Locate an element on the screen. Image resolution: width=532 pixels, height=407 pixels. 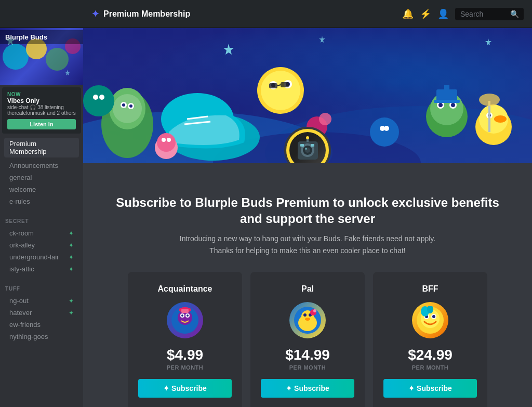
subscribe-button-tier-2: ✦ Subscribe is located at coordinates (308, 388).